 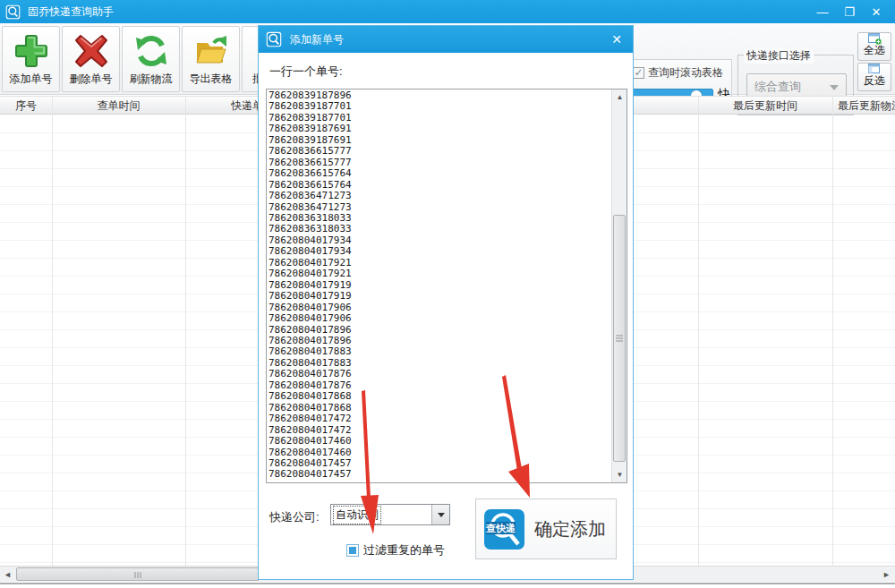 What do you see at coordinates (619, 338) in the screenshot?
I see `vertical-scrollbar-thumb` at bounding box center [619, 338].